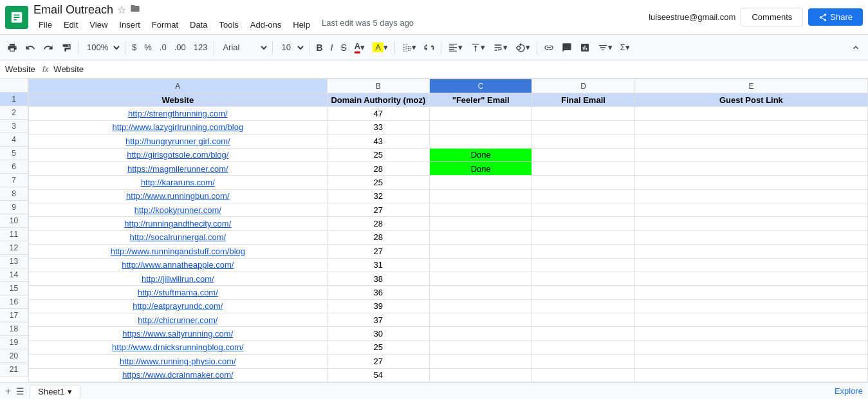  What do you see at coordinates (48, 48) in the screenshot?
I see `redo-button` at bounding box center [48, 48].